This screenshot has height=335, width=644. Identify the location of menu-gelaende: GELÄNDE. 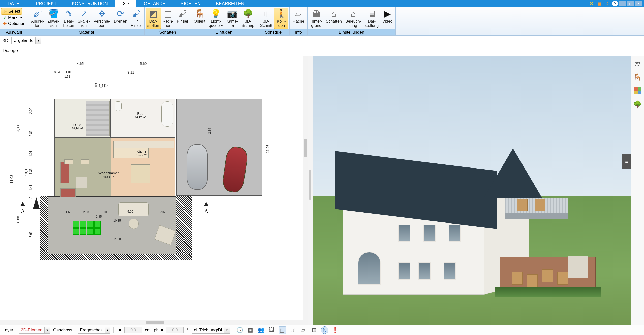
(155, 4).